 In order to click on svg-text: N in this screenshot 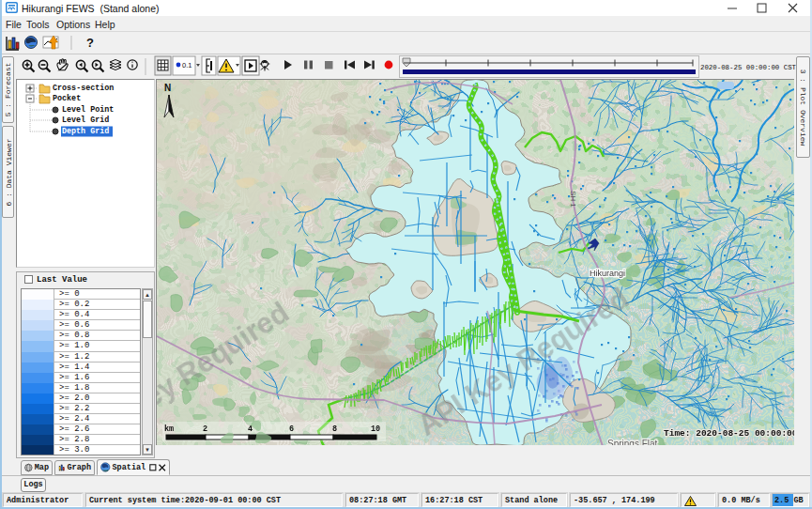, I will do `click(167, 88)`.